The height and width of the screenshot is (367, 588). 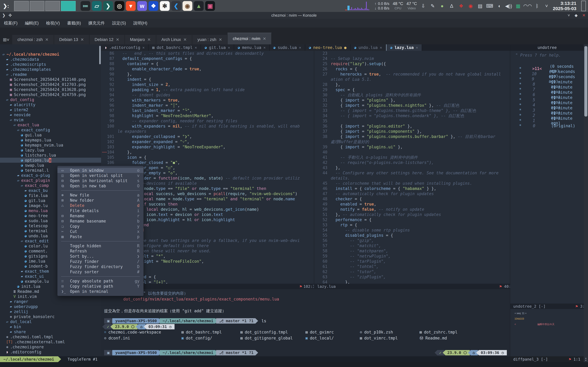 What do you see at coordinates (101, 251) in the screenshot?
I see `context-menu-item: RefreshR` at bounding box center [101, 251].